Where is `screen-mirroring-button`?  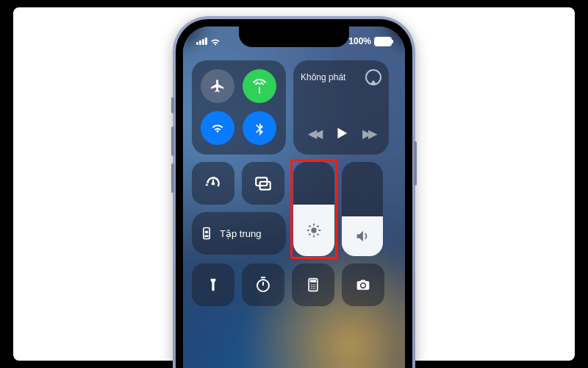
screen-mirroring-button is located at coordinates (263, 183).